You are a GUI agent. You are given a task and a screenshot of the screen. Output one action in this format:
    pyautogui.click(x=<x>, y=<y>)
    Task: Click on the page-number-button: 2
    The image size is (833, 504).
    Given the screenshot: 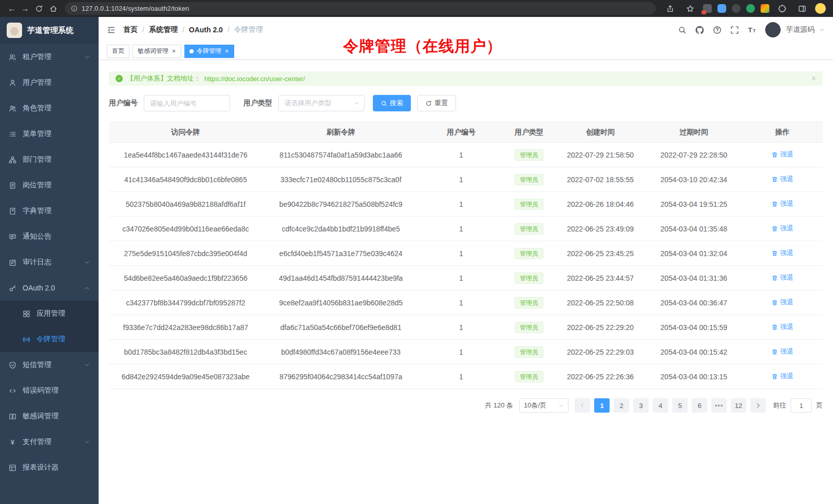 What is the action you would take?
    pyautogui.click(x=621, y=405)
    